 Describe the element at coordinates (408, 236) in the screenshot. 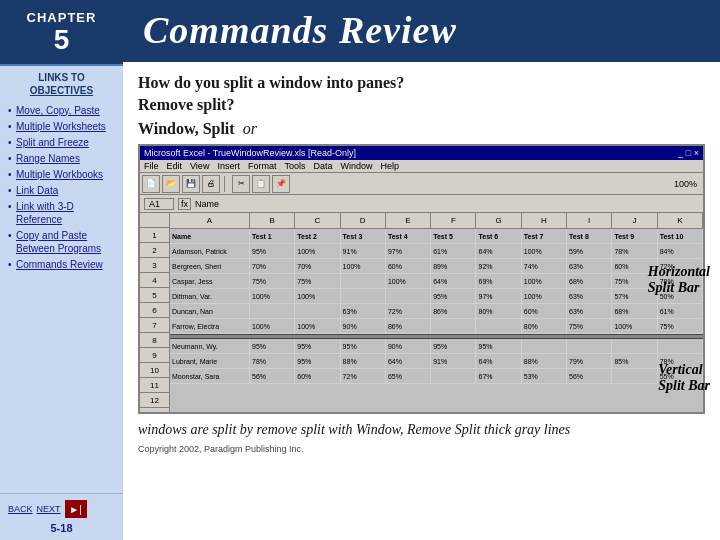

I see `cell-header-t4: Test 4` at that location.